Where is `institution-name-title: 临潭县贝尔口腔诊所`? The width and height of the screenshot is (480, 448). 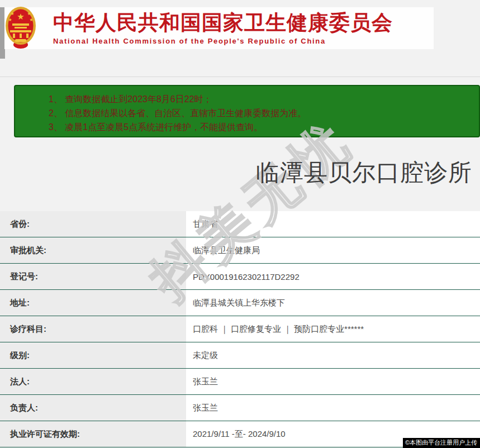 institution-name-title: 临潭县贝尔口腔诊所 is located at coordinates (364, 173).